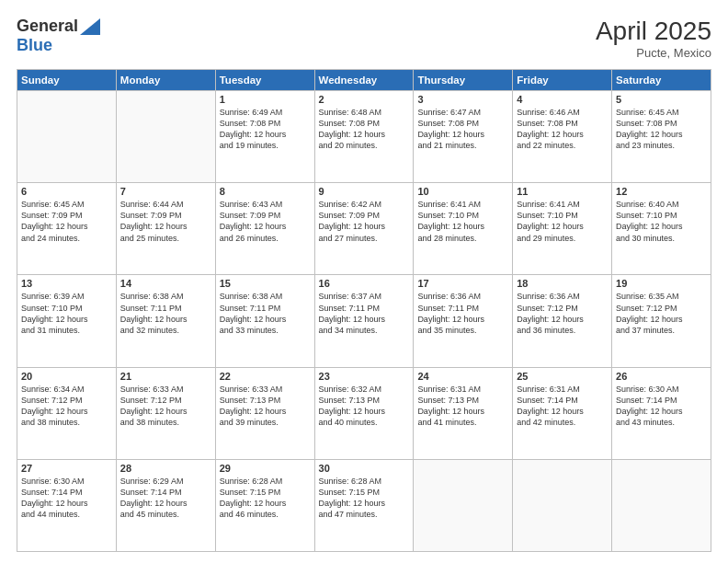 The height and width of the screenshot is (563, 728). Describe the element at coordinates (364, 313) in the screenshot. I see `day-detail: Sunrise: 6:37 AM Sunset: 7:11 PM Dayligh…` at that location.